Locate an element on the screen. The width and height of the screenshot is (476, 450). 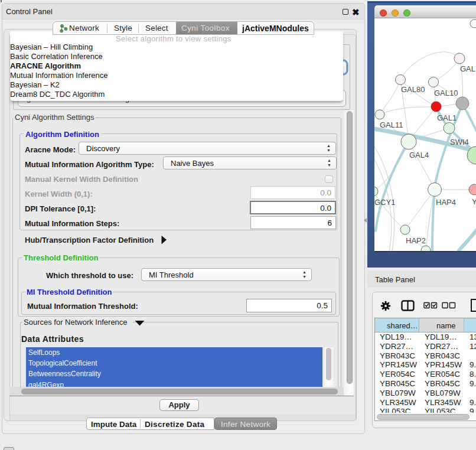
svg-text: GAL10 is located at coordinates (446, 93).